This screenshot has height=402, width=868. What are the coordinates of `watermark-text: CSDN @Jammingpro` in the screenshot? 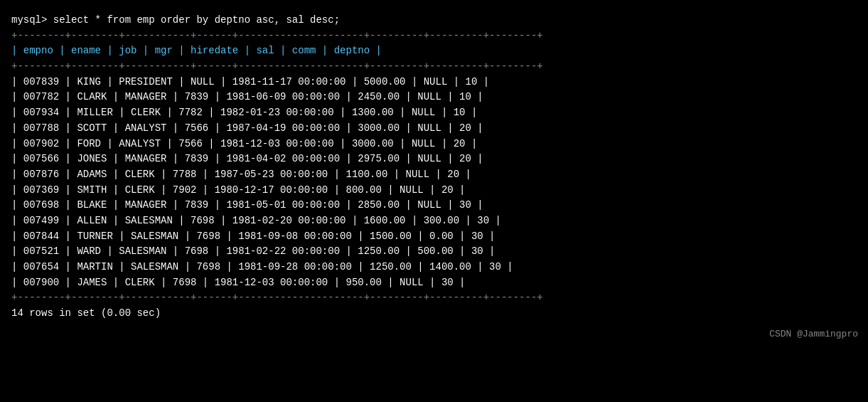 It's located at (434, 334).